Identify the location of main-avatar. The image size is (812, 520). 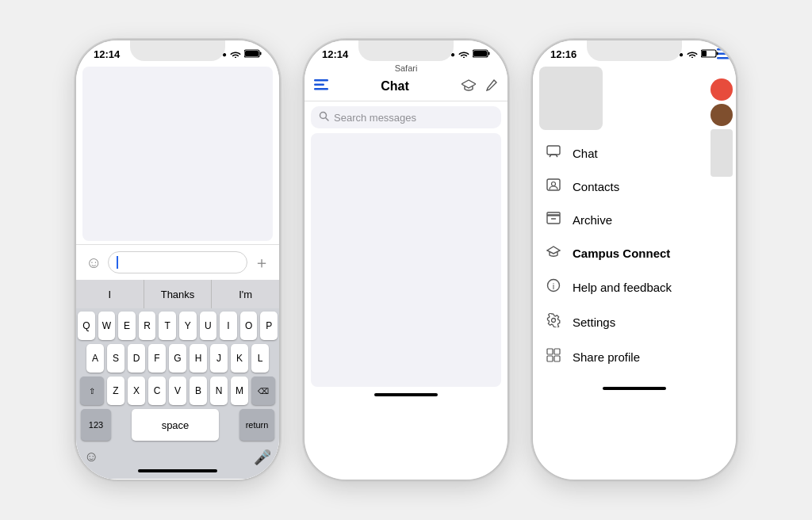
(571, 98).